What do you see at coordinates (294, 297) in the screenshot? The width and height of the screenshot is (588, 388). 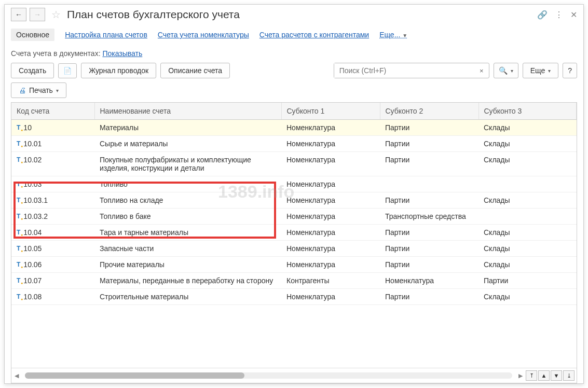 I see `table-row: T10.08Строительные материалыНоменклатура…` at bounding box center [294, 297].